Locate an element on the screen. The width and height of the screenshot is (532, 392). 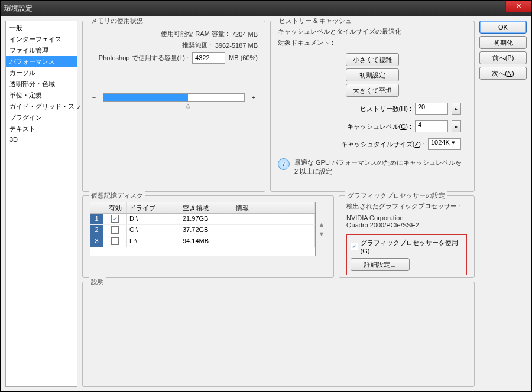
move-down-icon: ▼ is located at coordinates (322, 234).